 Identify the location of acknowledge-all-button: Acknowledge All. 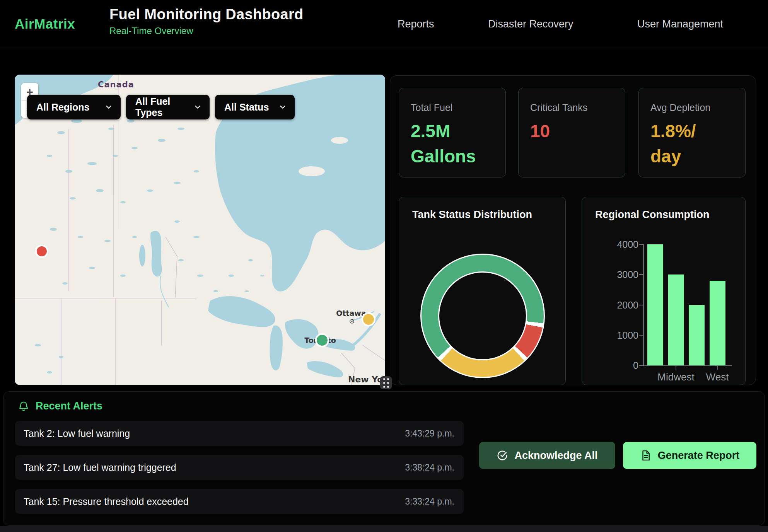
(547, 455).